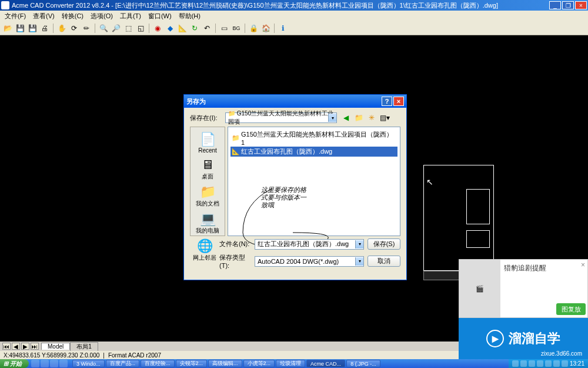 The image size is (588, 368). Describe the element at coordinates (141, 28) in the screenshot. I see `zoom-extents-icon: ◱` at that location.